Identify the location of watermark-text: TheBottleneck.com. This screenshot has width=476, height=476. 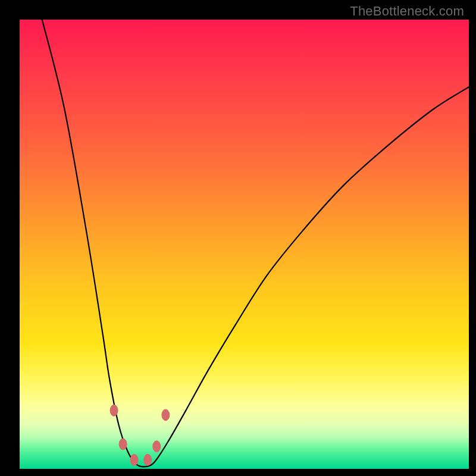
(407, 11).